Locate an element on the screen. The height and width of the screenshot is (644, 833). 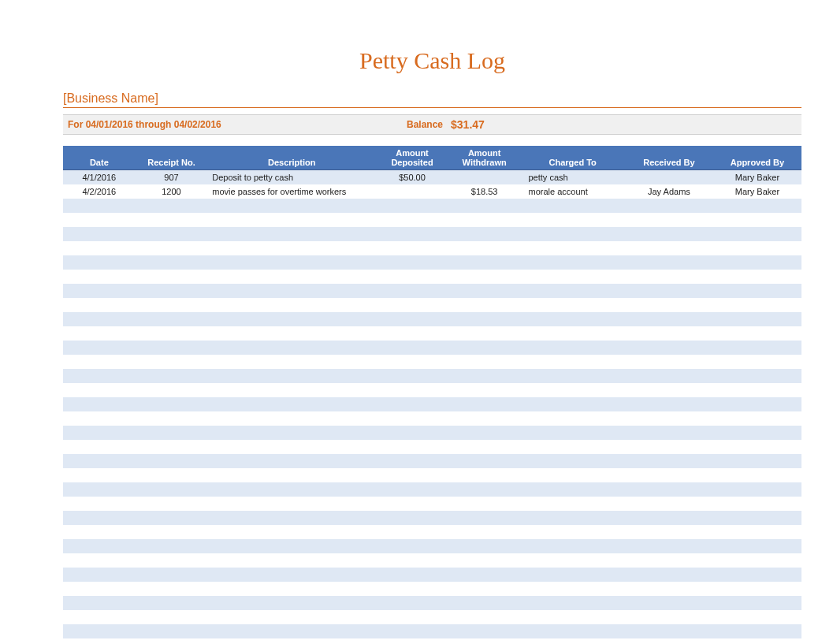
table-row: 4/1/2016907Deposit to petty cash$50.00pe… is located at coordinates (432, 177).